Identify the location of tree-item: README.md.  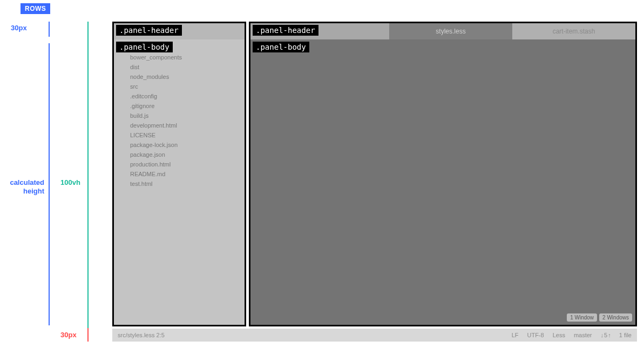
(183, 174).